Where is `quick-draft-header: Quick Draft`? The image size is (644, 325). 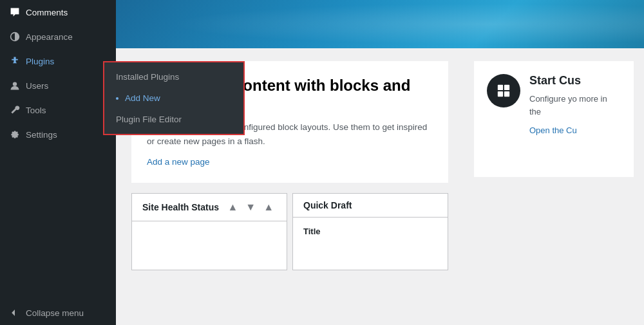
quick-draft-header: Quick Draft is located at coordinates (370, 206).